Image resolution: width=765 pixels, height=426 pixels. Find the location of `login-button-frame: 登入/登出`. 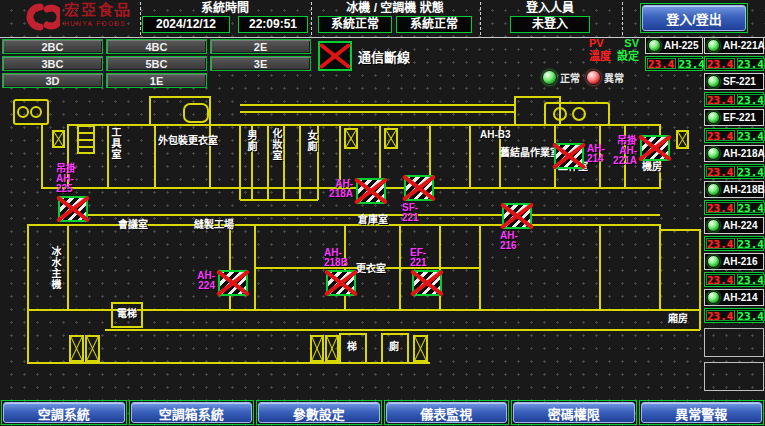

login-button-frame: 登入/登出 is located at coordinates (694, 18).